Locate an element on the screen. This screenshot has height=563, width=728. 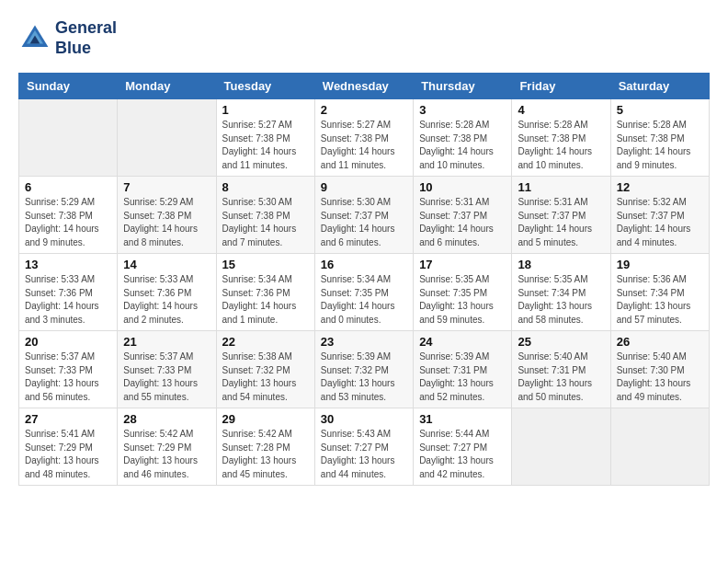
day-number: 27 is located at coordinates (68, 419).